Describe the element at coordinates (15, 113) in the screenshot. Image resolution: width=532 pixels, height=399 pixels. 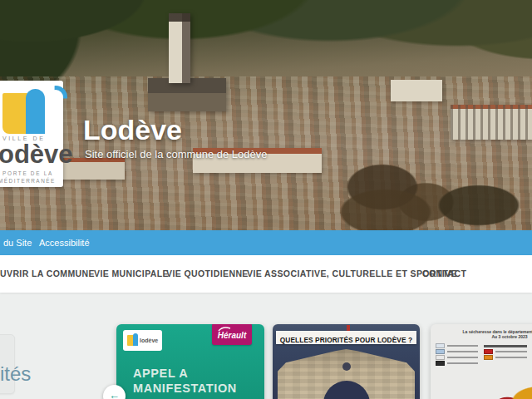
I see `logo-yellow-shape` at that location.